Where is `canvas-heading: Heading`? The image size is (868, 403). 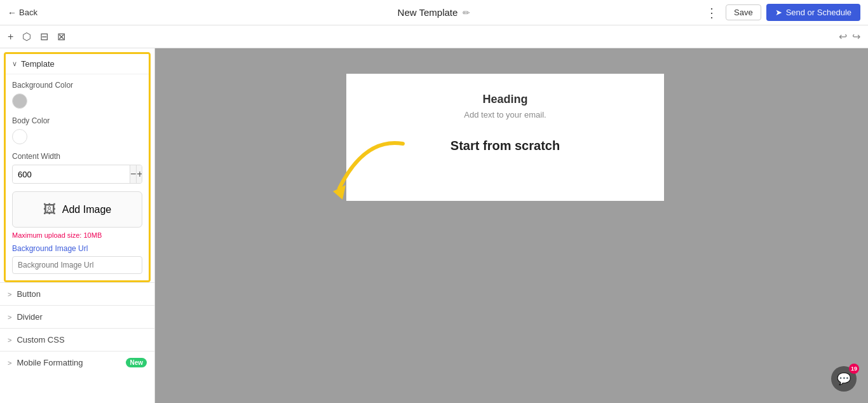 canvas-heading: Heading is located at coordinates (505, 99).